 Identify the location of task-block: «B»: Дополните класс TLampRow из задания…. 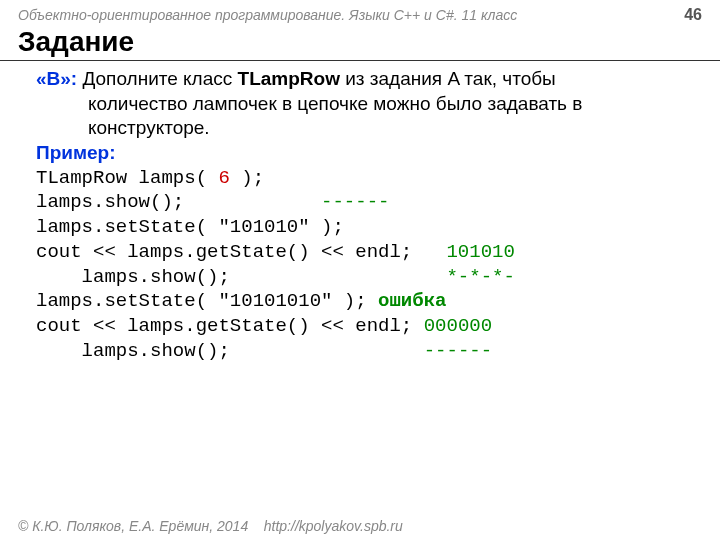
(364, 104).